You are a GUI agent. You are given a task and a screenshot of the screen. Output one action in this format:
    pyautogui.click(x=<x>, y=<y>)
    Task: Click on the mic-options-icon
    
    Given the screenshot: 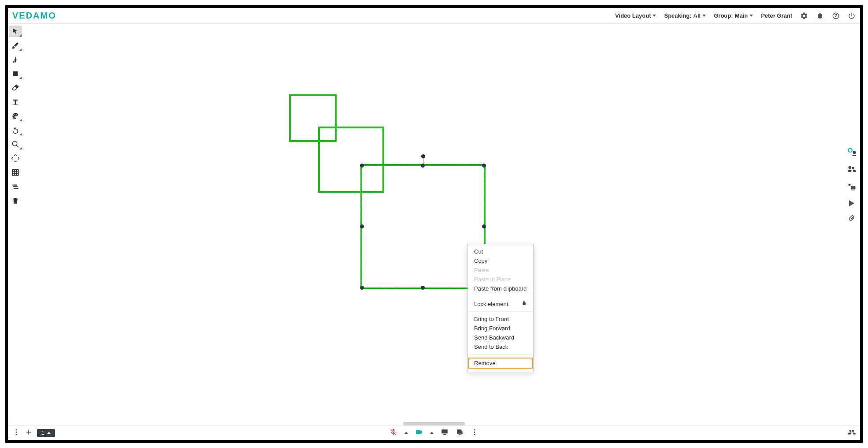 What is the action you would take?
    pyautogui.click(x=406, y=433)
    